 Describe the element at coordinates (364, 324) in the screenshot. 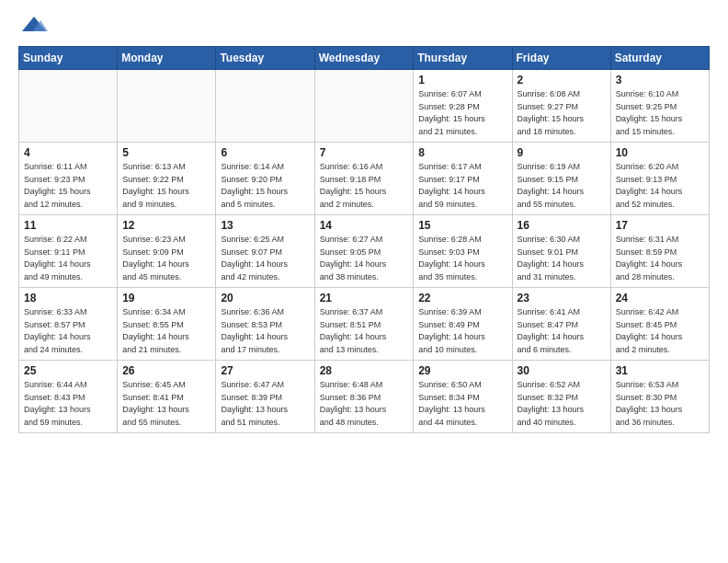

I see `calendar-cell: 21Sunrise: 6:37 AM Sunset: 8:51 PM Dayli…` at that location.